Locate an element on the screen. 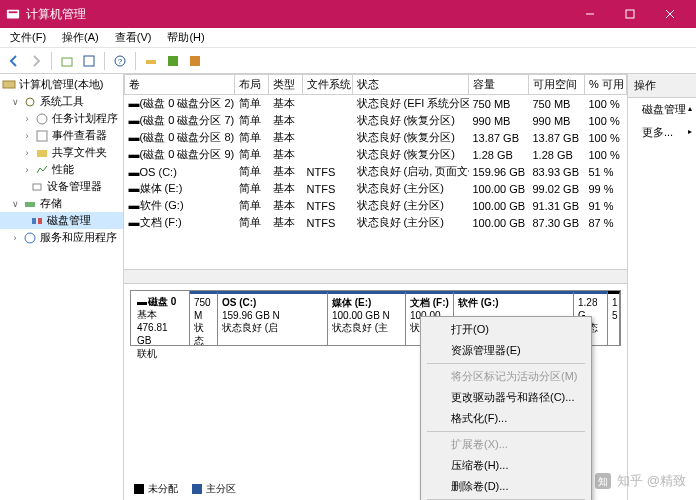  tree-systools: ∨ 系统工具 is located at coordinates (62, 102).